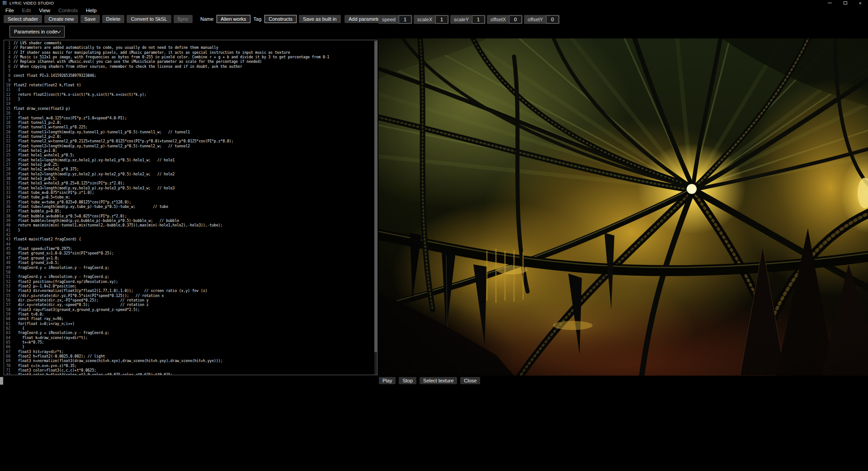 This screenshot has height=471, width=868. Describe the element at coordinates (189, 235) in the screenshot. I see `code-line: 42` at that location.